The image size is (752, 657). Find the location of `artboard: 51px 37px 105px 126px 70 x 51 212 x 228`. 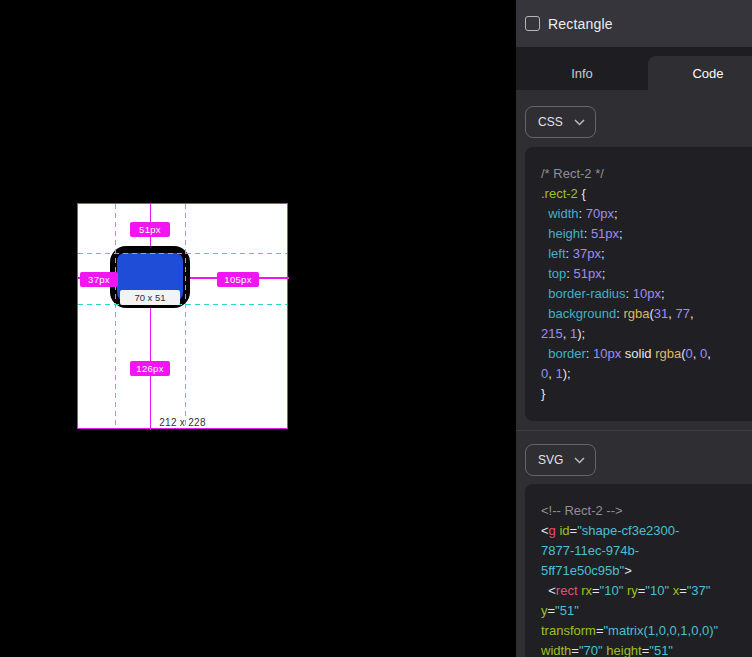

artboard: 51px 37px 105px 126px 70 x 51 212 x 228 is located at coordinates (182, 316).